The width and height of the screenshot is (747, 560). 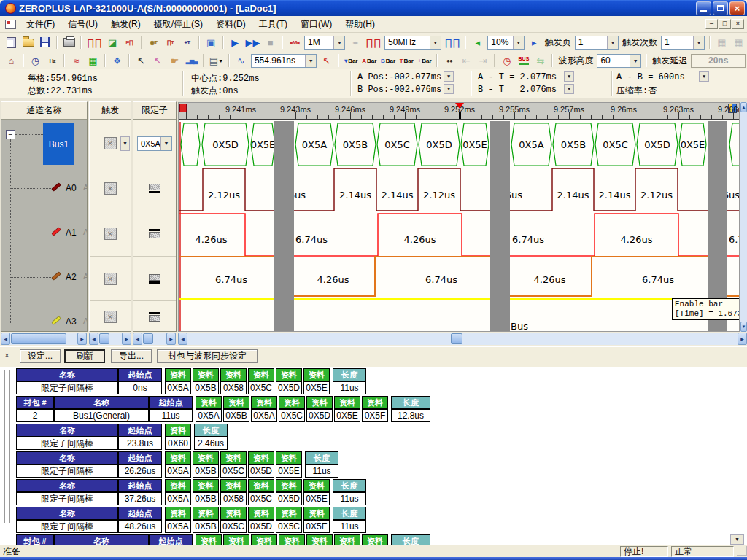 I want to click on menu-item-2: 触发(R), so click(x=125, y=25).